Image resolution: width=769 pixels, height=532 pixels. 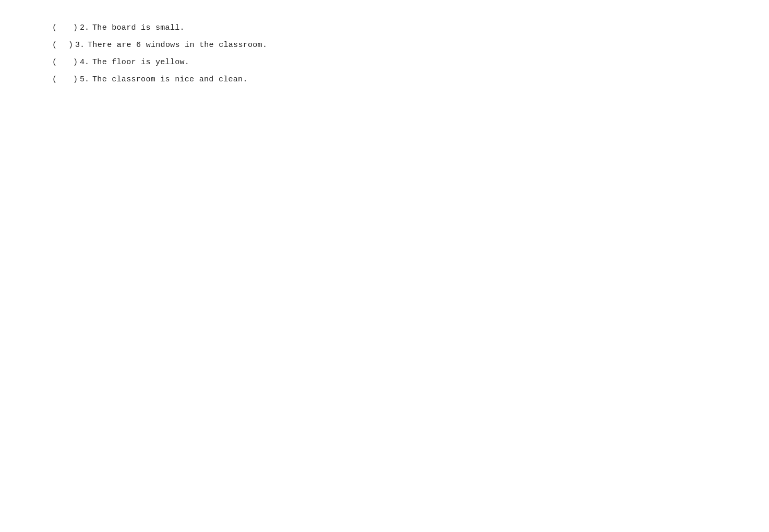 What do you see at coordinates (170, 79) in the screenshot?
I see `item-sentence: The classroom is nice and clean.` at bounding box center [170, 79].